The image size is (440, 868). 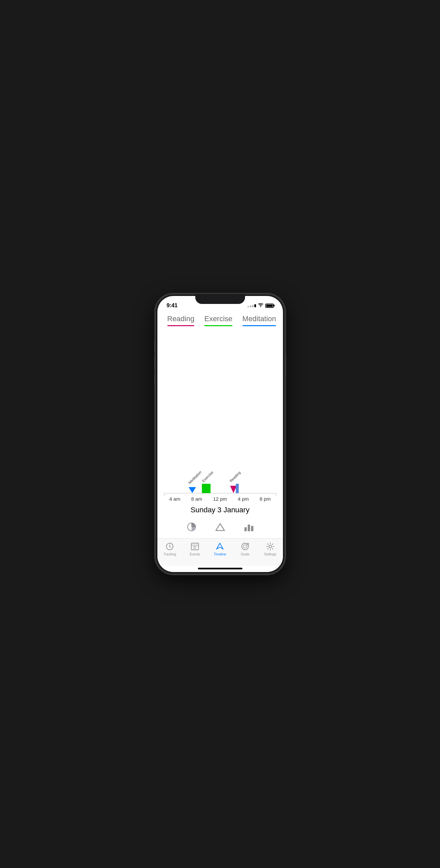 What do you see at coordinates (195, 554) in the screenshot?
I see `events-label: Events` at bounding box center [195, 554].